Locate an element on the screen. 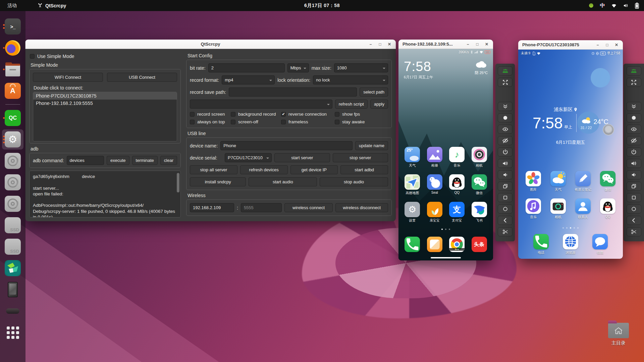 The width and height of the screenshot is (644, 362). expand-fullscreen-button is located at coordinates (634, 82).